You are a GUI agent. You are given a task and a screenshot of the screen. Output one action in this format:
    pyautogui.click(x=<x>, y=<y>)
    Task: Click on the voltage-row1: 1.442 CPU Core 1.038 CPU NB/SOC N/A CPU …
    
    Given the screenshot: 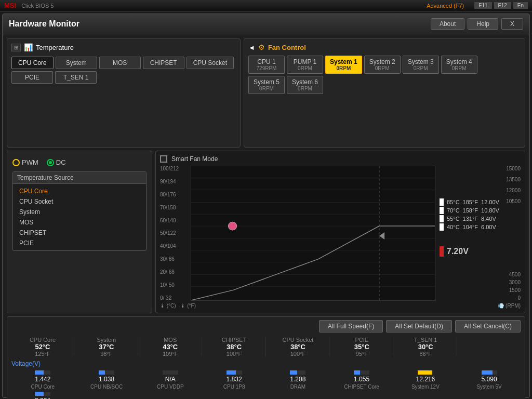 What is the action you would take?
    pyautogui.click(x=266, y=380)
    